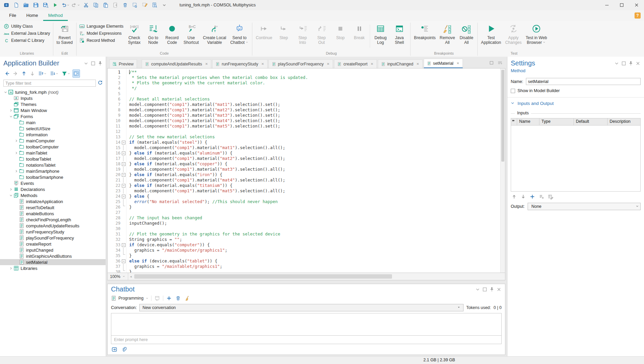 Image resolution: width=644 pixels, height=364 pixels. Describe the element at coordinates (53, 92) in the screenshot. I see `tree-item-tuningforkmph: Atuning_fork.mph(root)` at that location.